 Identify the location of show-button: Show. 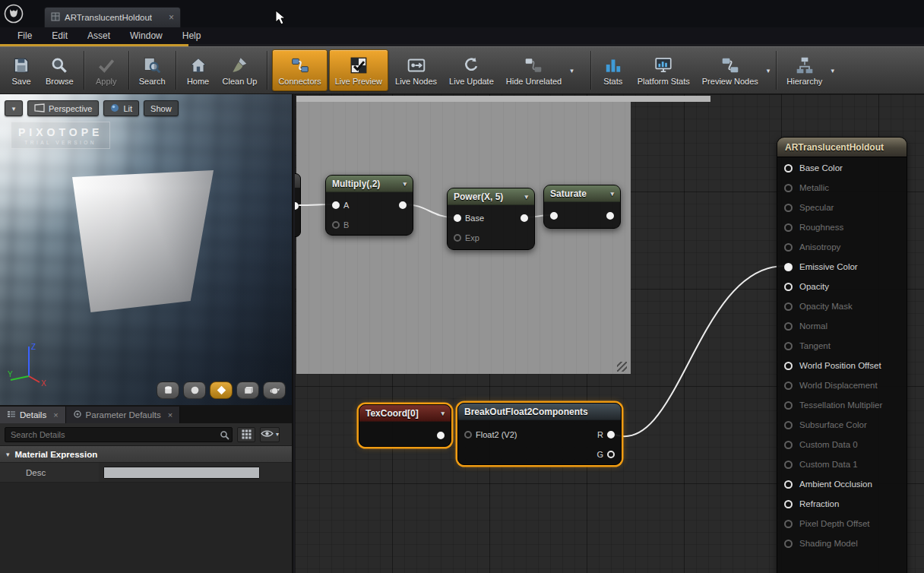
(161, 108).